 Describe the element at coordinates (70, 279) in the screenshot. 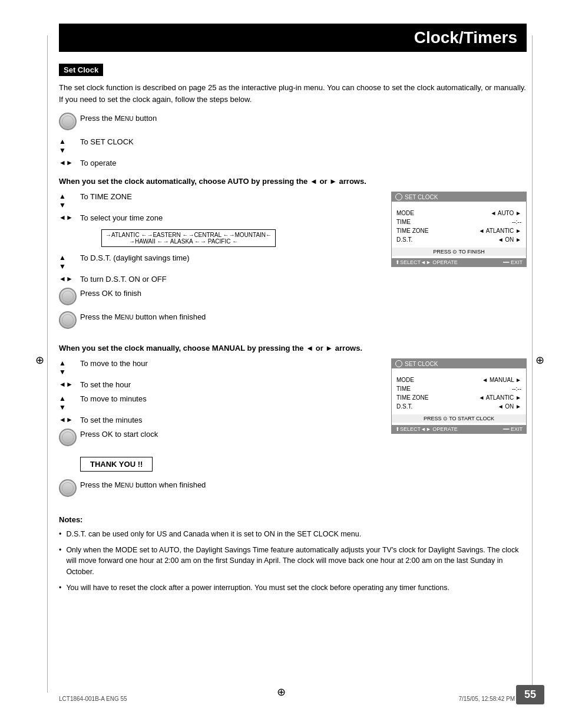

I see `leftright-icon-3: ◄►` at that location.